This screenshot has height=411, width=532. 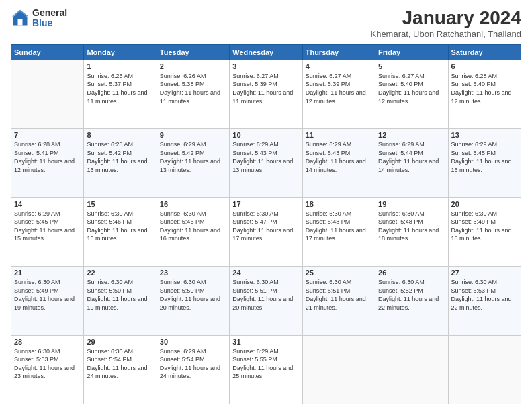 What do you see at coordinates (339, 94) in the screenshot?
I see `calendar-cell-0-4: 4 Sunrise: 6:27 AMSunset: 5:39 PMDayligh…` at bounding box center [339, 94].